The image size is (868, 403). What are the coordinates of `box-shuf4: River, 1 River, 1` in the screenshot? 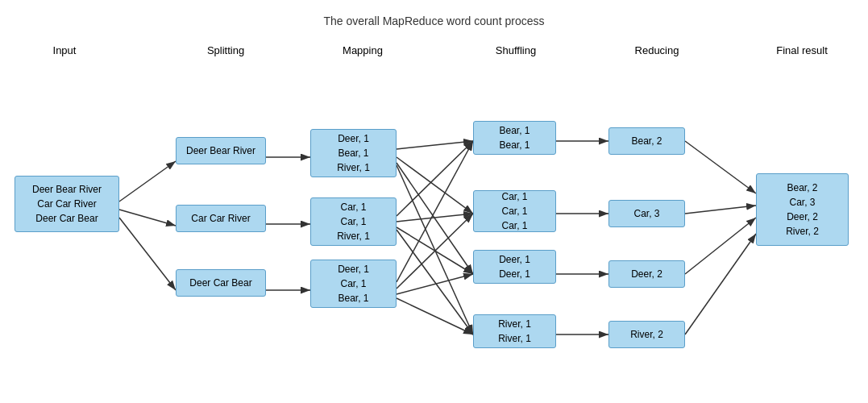 It's located at (514, 331).